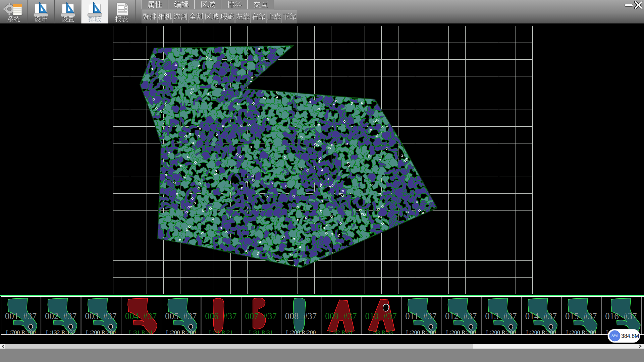 The width and height of the screenshot is (644, 362). Describe the element at coordinates (221, 316) in the screenshot. I see `svg-text: 006_#37` at that location.